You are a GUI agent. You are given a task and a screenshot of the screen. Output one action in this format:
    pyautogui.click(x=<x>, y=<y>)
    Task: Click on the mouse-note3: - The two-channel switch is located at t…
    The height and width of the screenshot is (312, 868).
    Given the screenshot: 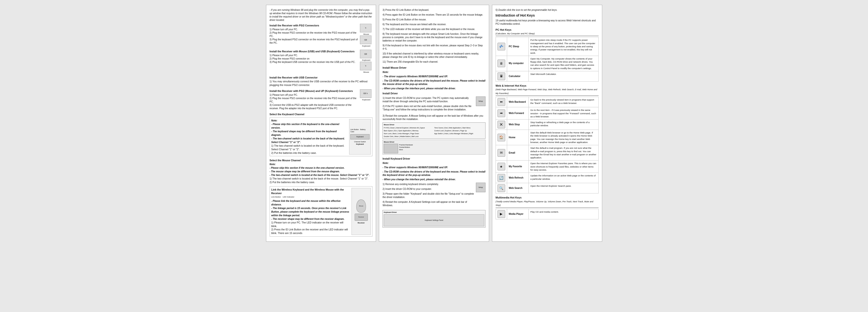 What is the action you would take?
    pyautogui.click(x=321, y=175)
    